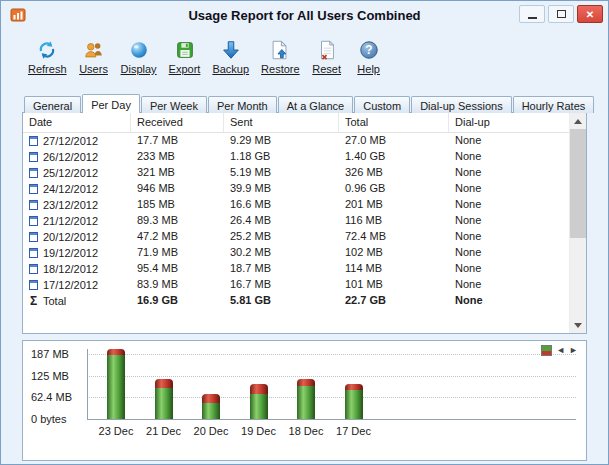 This screenshot has height=465, width=609. I want to click on users-button: Users, so click(94, 56).